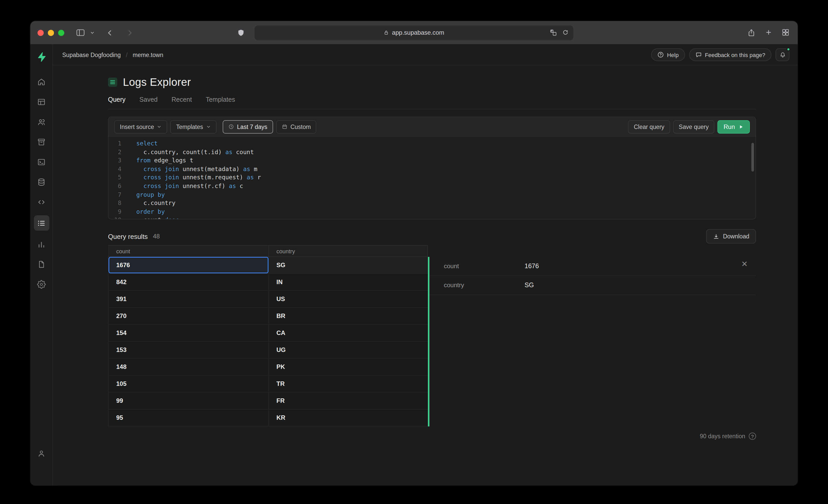  Describe the element at coordinates (189, 418) in the screenshot. I see `cell-count: 95` at that location.